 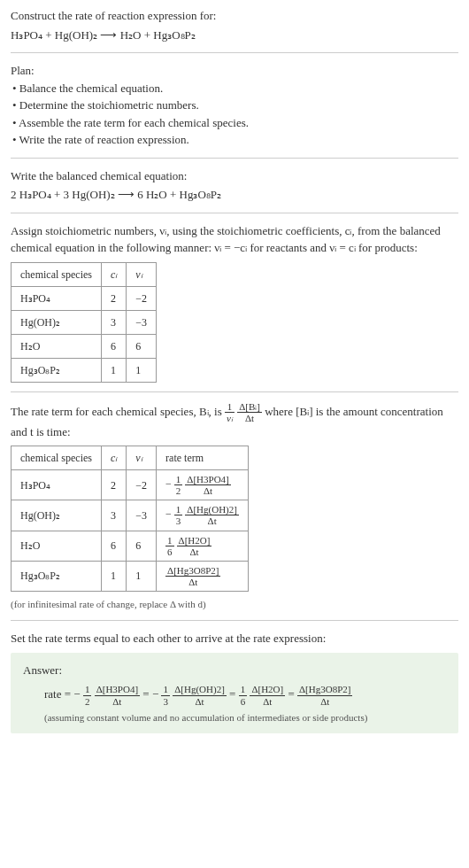 What do you see at coordinates (235, 123) in the screenshot?
I see `plan-item: • Assemble the rate term for each chemic…` at bounding box center [235, 123].